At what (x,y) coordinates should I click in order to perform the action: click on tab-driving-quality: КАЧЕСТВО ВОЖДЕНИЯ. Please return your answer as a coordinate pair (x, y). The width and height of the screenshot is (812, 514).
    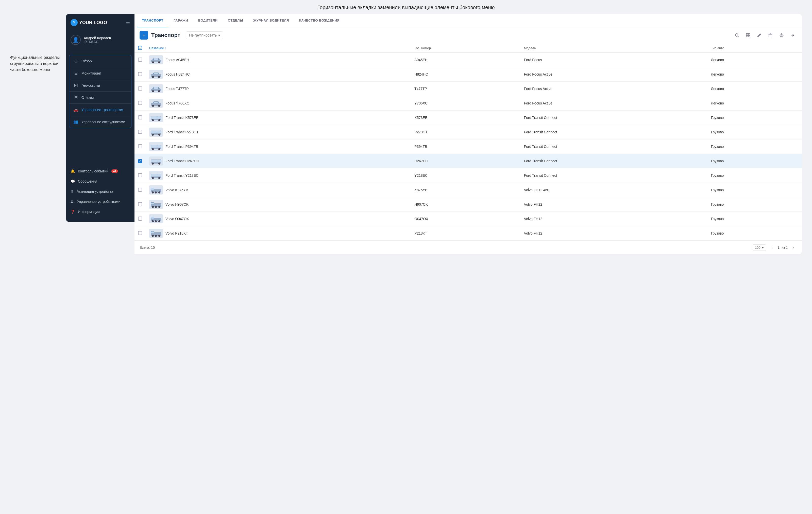
    Looking at the image, I should click on (319, 20).